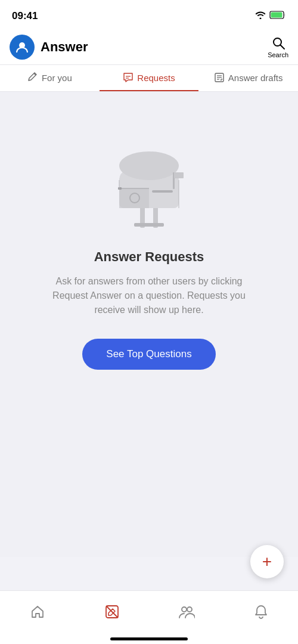  Describe the element at coordinates (149, 79) in the screenshot. I see `tab-bar: For you Requests Answer drafts` at that location.